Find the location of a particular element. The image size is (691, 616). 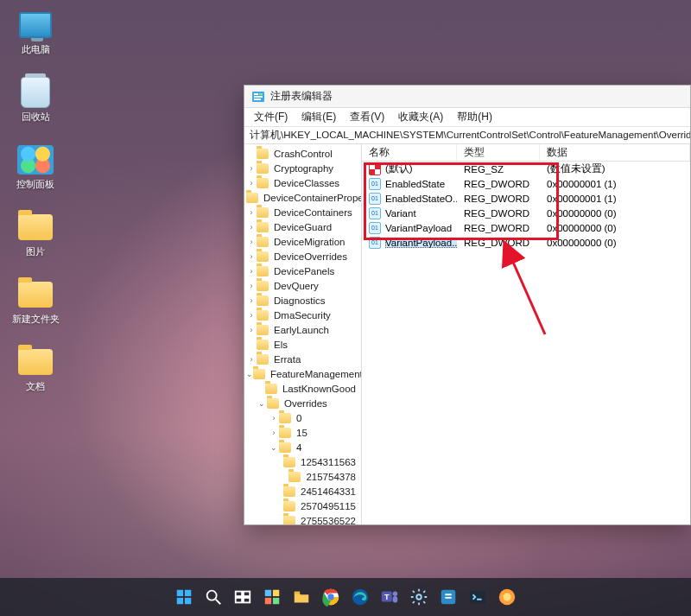

address-bar: 计算机\HKEY_LOCAL_MACHINE\SYSTEM\CurrentCon… is located at coordinates (467, 136).